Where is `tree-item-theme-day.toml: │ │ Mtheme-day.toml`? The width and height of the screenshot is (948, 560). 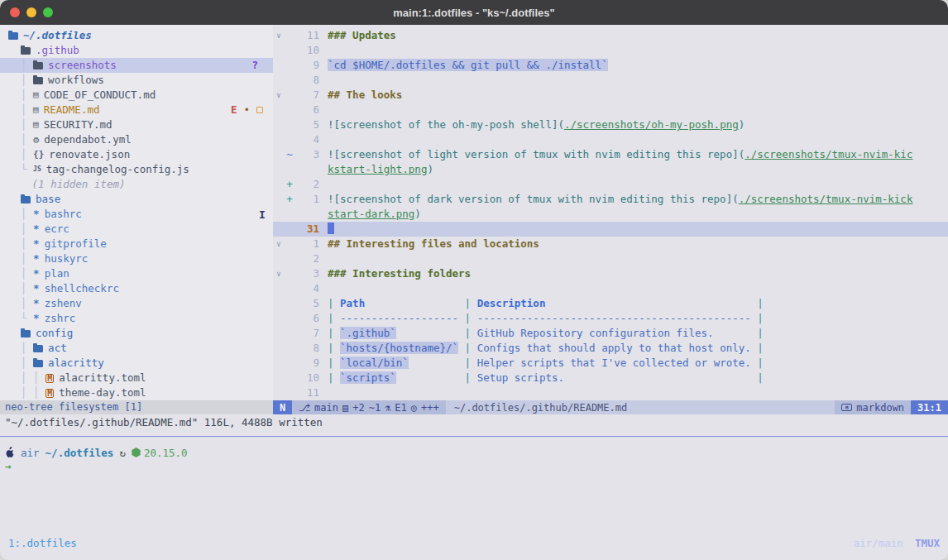
tree-item-theme-day.toml: │ │ Mtheme-day.toml is located at coordinates (136, 393).